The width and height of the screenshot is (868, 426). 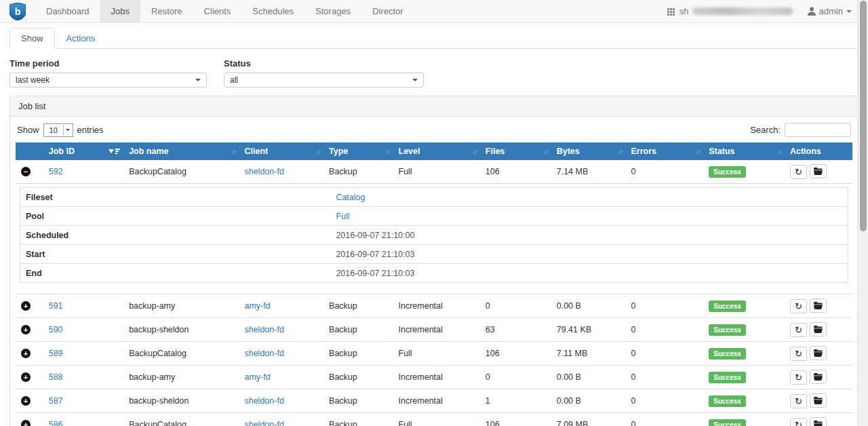 I want to click on nav-item-schedules: Schedules, so click(x=273, y=11).